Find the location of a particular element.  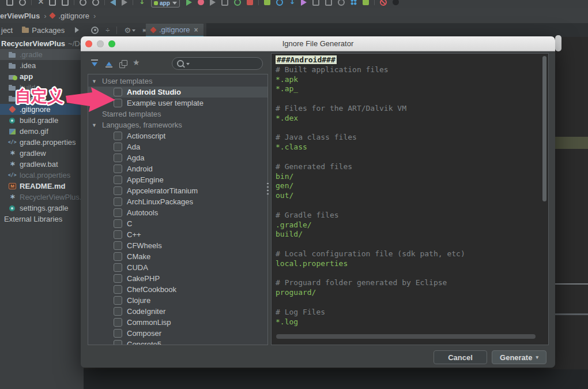

tree-item-readme-md: README.md is located at coordinates (42, 186).